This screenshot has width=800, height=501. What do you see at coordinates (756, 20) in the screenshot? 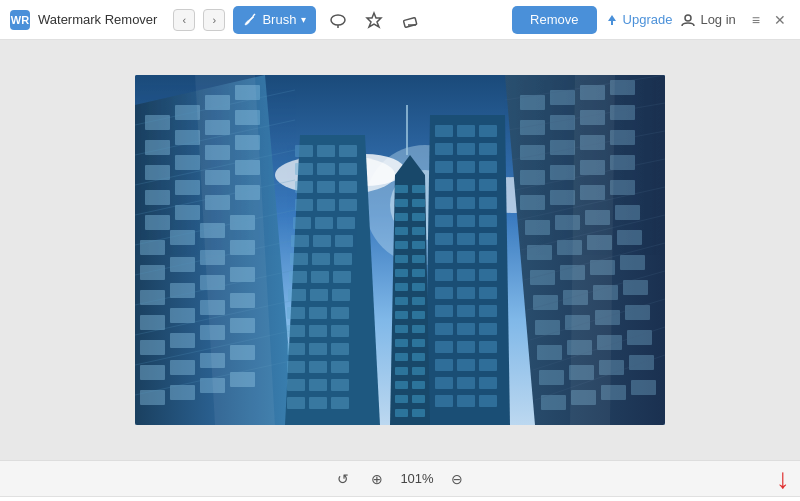
I see `menu-button: ≡` at bounding box center [756, 20].